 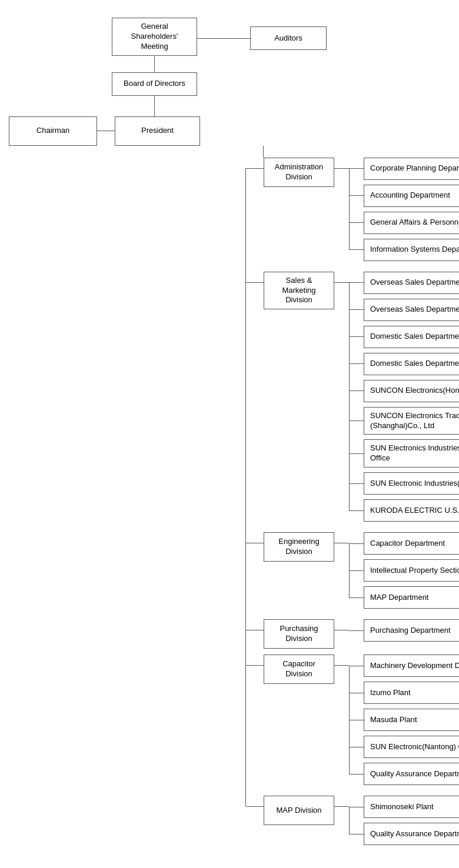 What do you see at coordinates (154, 36) in the screenshot?
I see `gsm-label: General Shareholders' Meeting` at bounding box center [154, 36].